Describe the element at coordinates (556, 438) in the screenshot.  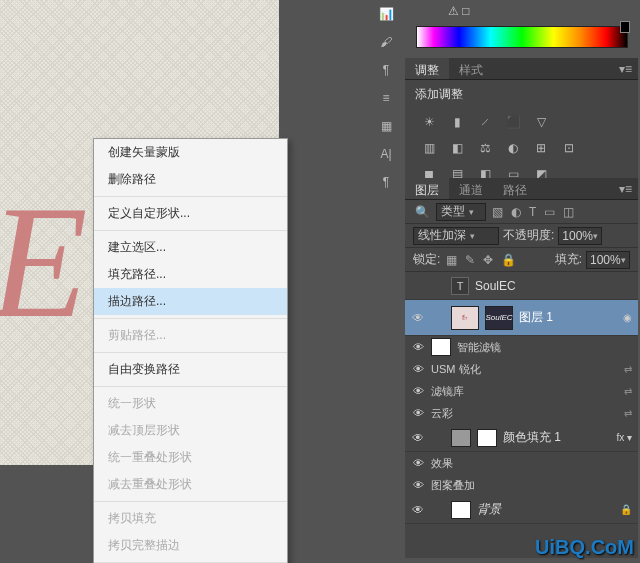
I see `layer-name: 颜色填充 1` at that location.